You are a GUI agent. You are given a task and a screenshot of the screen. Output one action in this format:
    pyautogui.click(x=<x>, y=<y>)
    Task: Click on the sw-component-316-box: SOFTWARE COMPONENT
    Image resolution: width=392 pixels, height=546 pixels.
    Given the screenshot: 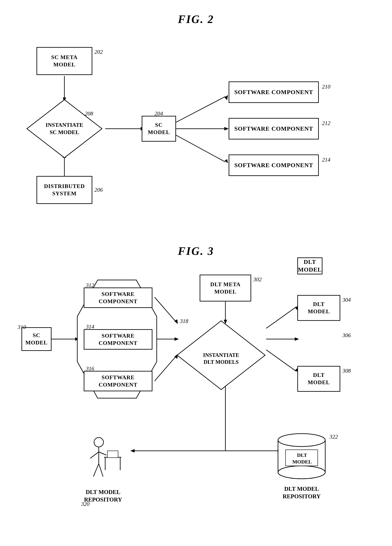 What is the action you would take?
    pyautogui.click(x=118, y=381)
    